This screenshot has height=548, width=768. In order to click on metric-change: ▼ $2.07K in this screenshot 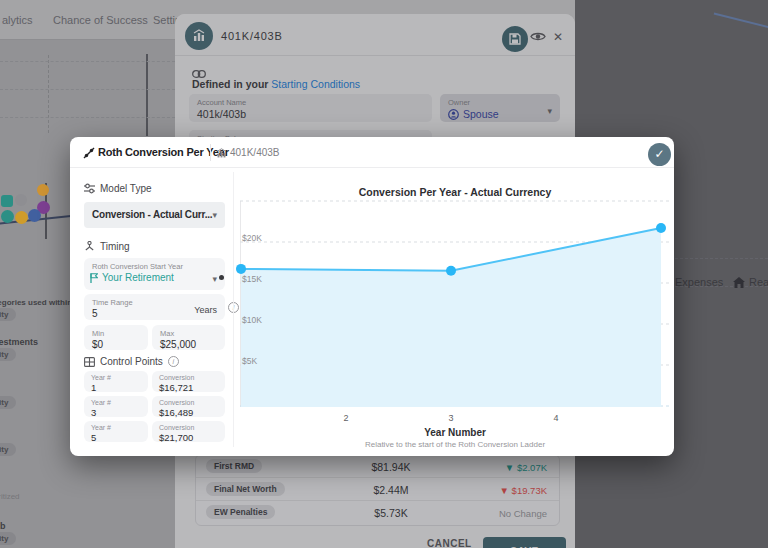, I will do `click(526, 468)`.